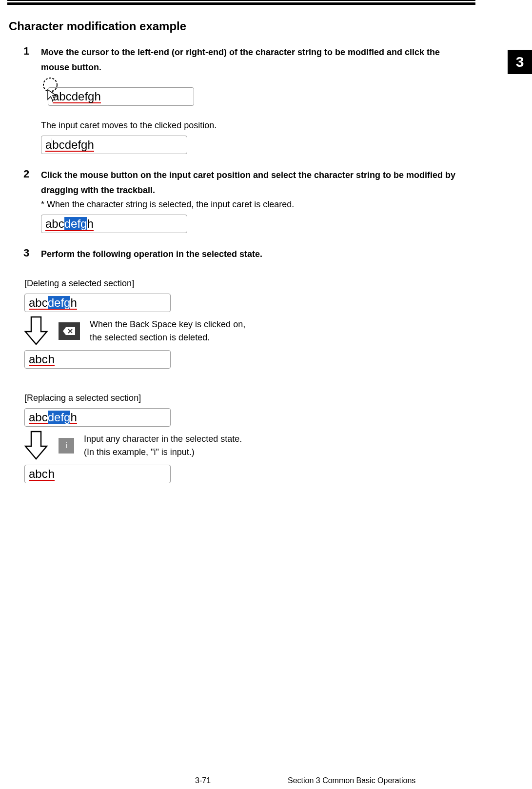 The width and height of the screenshot is (532, 789). Describe the element at coordinates (49, 144) in the screenshot. I see `char-a: a` at that location.